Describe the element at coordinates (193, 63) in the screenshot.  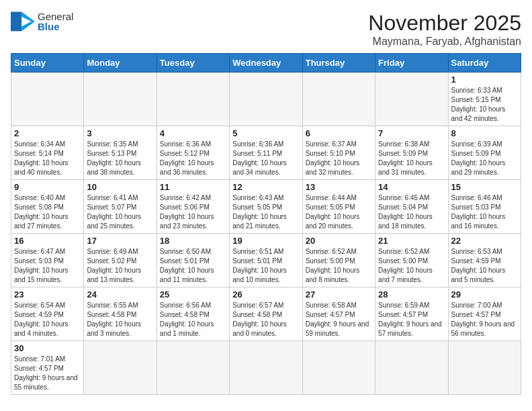
I see `calendar-header-tuesday: Tuesday` at that location.